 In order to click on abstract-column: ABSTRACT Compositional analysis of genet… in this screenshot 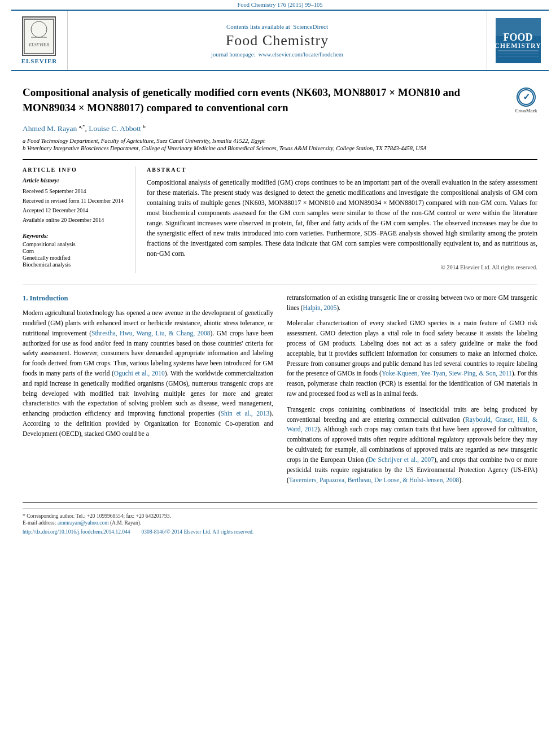, I will do `click(342, 220)`.